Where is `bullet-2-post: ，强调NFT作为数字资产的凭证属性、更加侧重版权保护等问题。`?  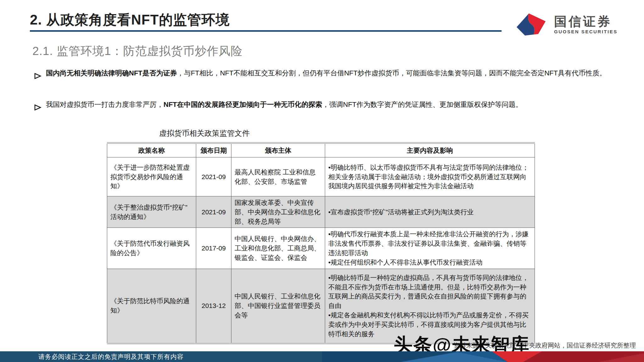 bullet-2-post: ，强调NFT作为数字资产的凭证属性、更加侧重版权保护等问题。 is located at coordinates (423, 104).